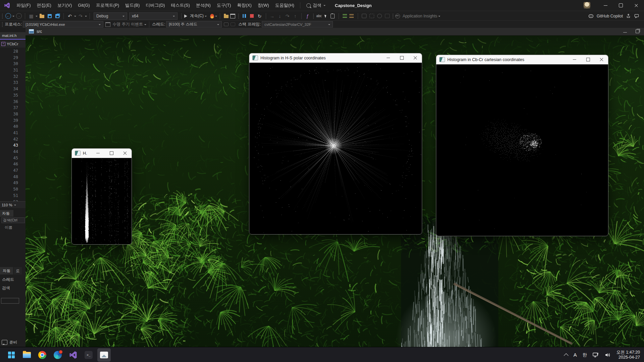 The width and height of the screenshot is (644, 362). I want to click on menu-item: 프로젝트(P), so click(107, 5).